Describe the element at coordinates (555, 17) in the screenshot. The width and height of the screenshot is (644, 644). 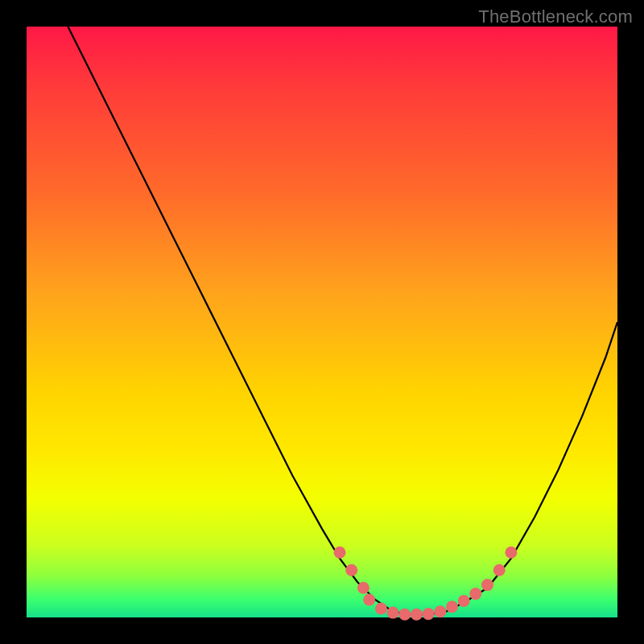
I see `watermark-text: TheBottleneck.com` at that location.